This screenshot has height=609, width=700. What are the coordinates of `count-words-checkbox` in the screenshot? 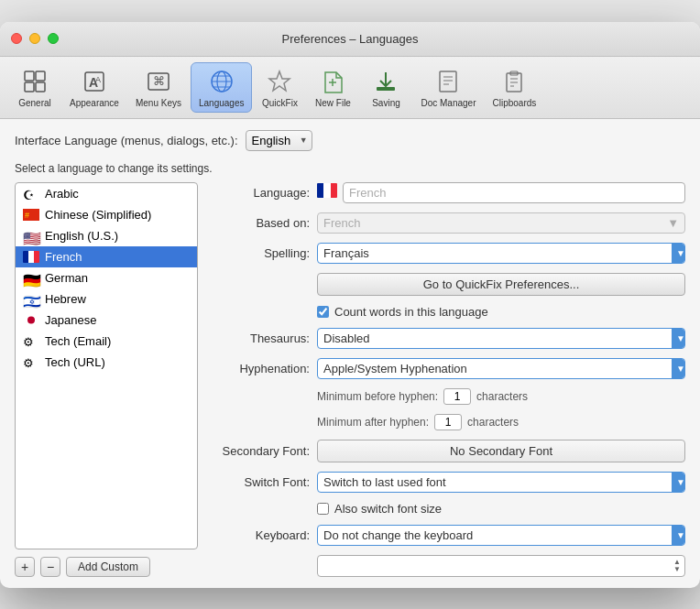 It's located at (323, 311).